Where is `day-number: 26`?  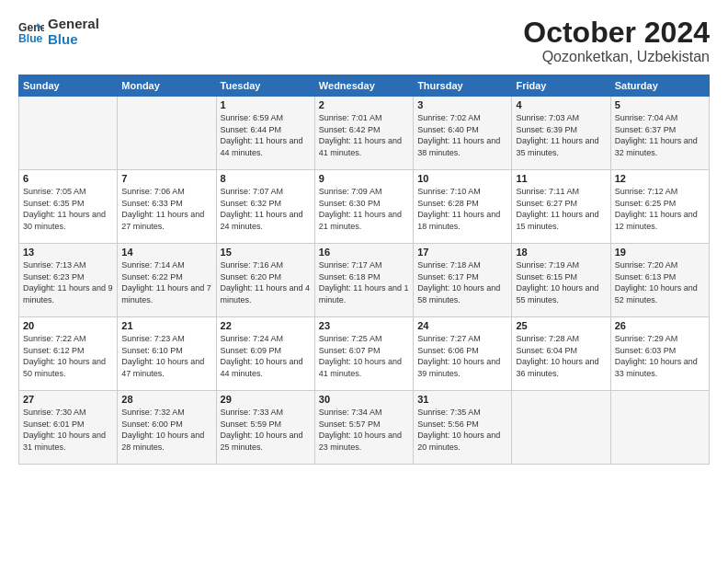 day-number: 26 is located at coordinates (660, 326).